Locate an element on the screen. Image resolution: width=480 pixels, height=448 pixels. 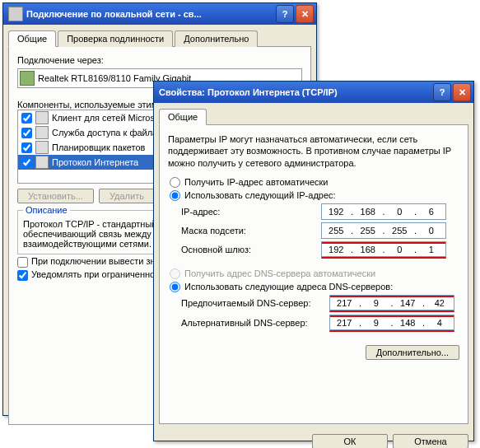
mask-label: Маска подсети: is located at coordinates (245, 231).